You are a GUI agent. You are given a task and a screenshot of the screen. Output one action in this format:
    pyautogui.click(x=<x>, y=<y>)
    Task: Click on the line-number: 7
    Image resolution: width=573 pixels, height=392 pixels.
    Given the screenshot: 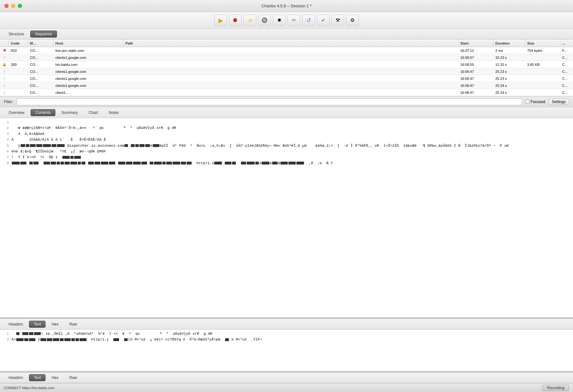 What is the action you would take?
    pyautogui.click(x=7, y=157)
    